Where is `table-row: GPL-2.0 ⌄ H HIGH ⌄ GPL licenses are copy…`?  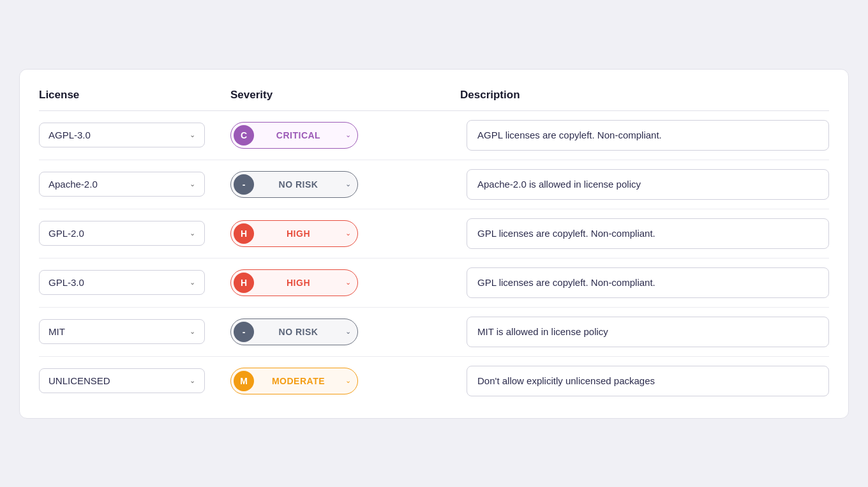
table-row: GPL-2.0 ⌄ H HIGH ⌄ GPL licenses are copy… is located at coordinates (434, 234).